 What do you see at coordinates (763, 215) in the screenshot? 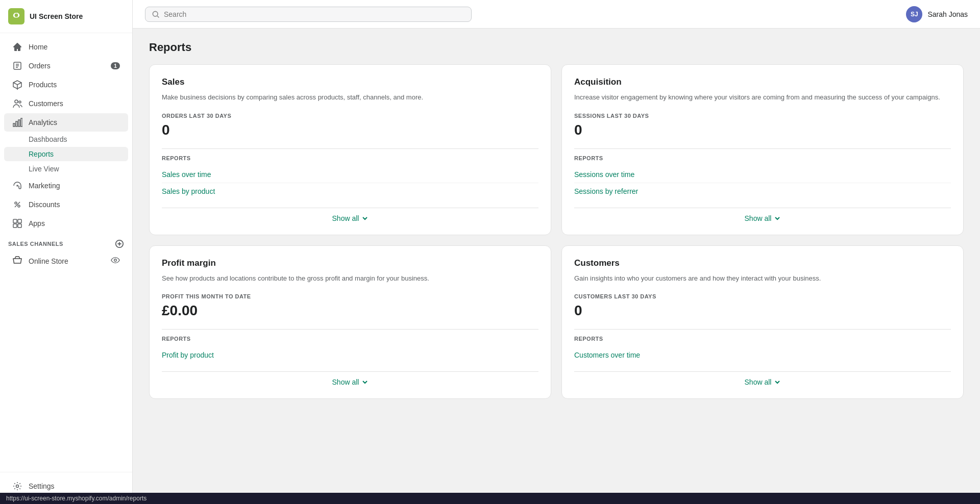
I see `acquisition-show-all: Show all` at bounding box center [763, 215].